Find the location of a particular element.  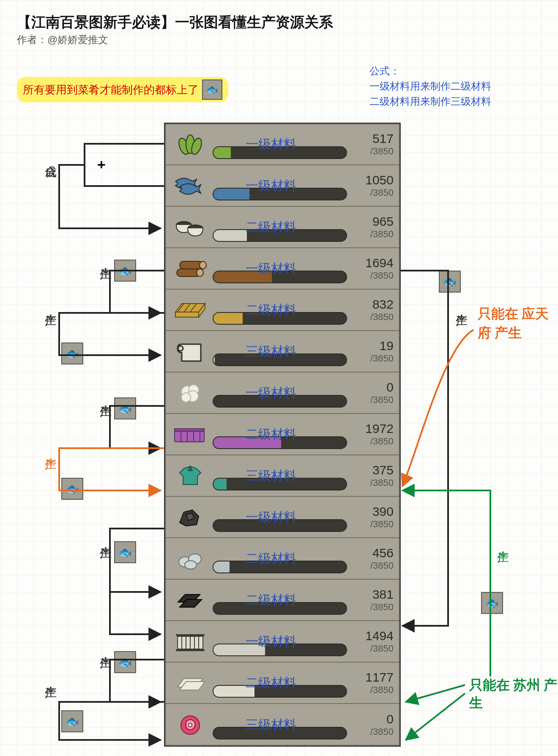

amounts: 375 /3850 is located at coordinates (372, 476).